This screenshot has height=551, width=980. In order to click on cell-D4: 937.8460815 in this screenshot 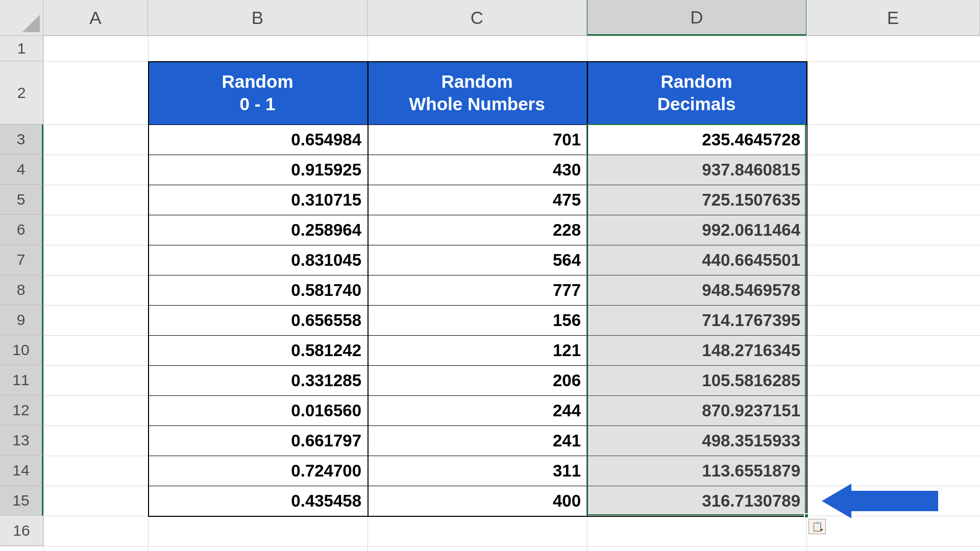, I will do `click(697, 169)`.